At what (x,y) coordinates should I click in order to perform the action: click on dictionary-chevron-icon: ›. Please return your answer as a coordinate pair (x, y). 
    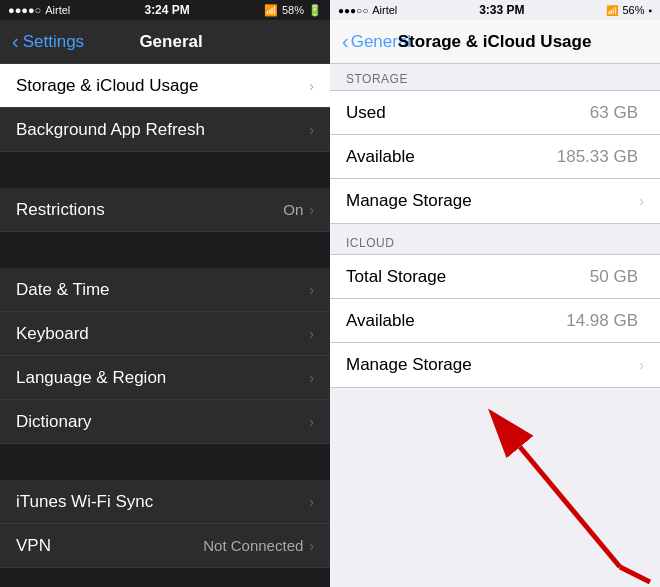
    Looking at the image, I should click on (312, 422).